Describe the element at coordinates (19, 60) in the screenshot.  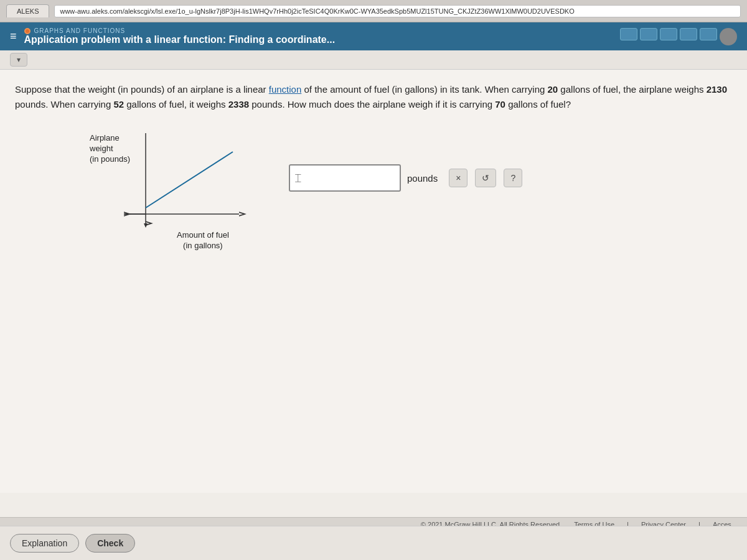
I see `collapse-button: ▾` at that location.